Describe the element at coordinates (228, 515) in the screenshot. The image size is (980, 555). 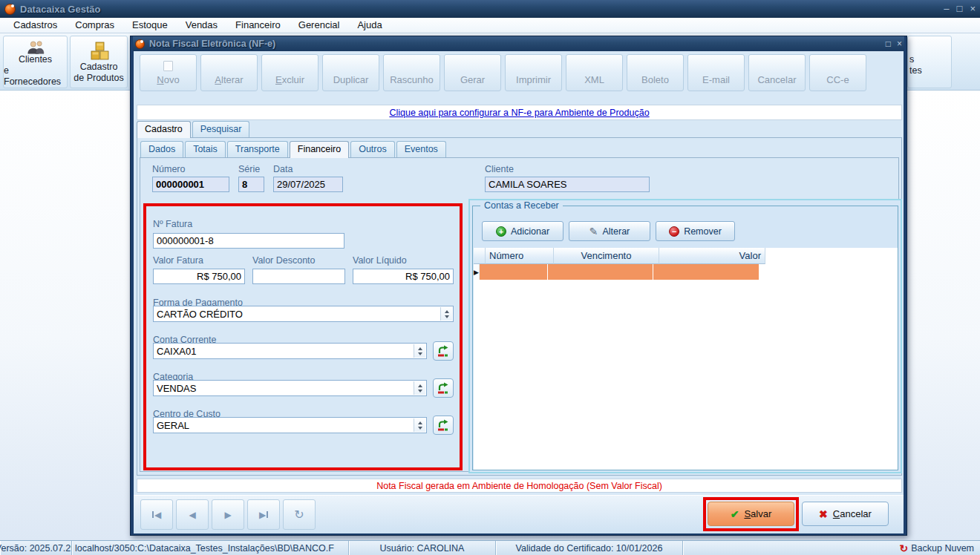
I see `nav-next-button: ▶` at that location.